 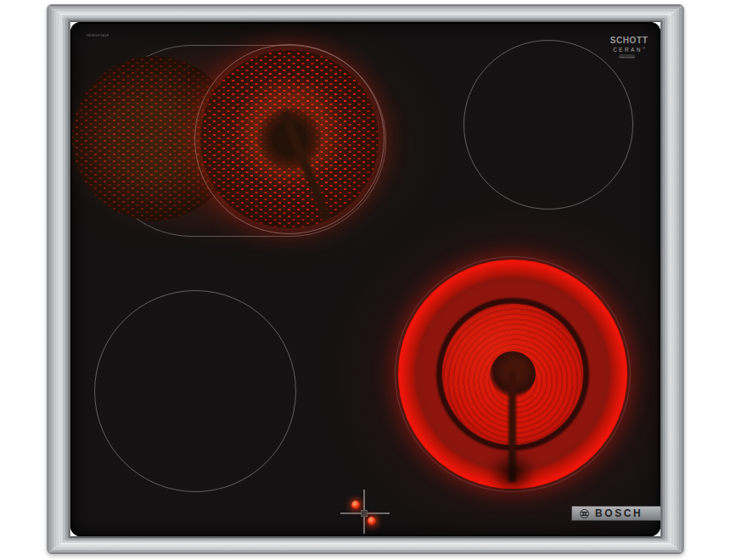 I want to click on residual-heat-dot-left, so click(x=356, y=505).